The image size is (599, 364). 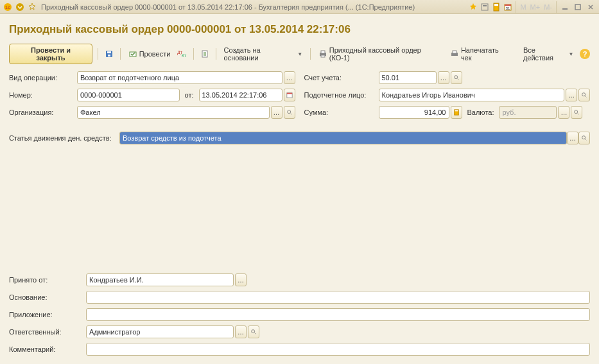 I want to click on print-check-label: Напечатать чек, so click(x=485, y=54).